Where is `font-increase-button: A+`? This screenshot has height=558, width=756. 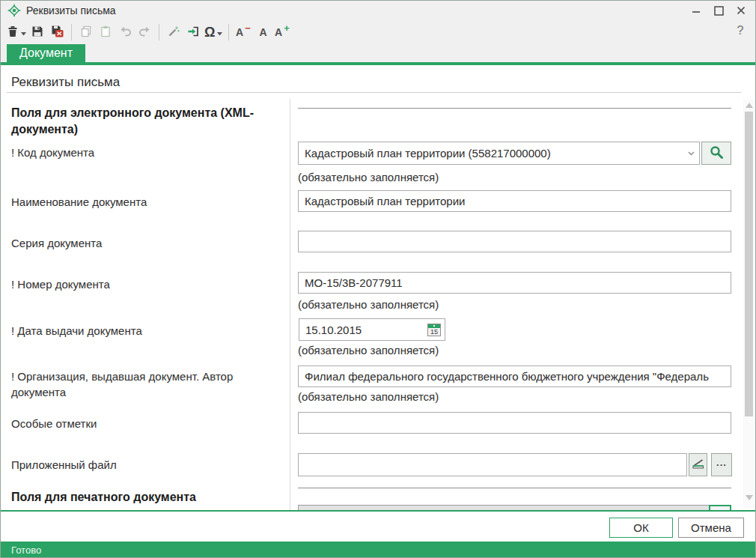 font-increase-button: A+ is located at coordinates (282, 32).